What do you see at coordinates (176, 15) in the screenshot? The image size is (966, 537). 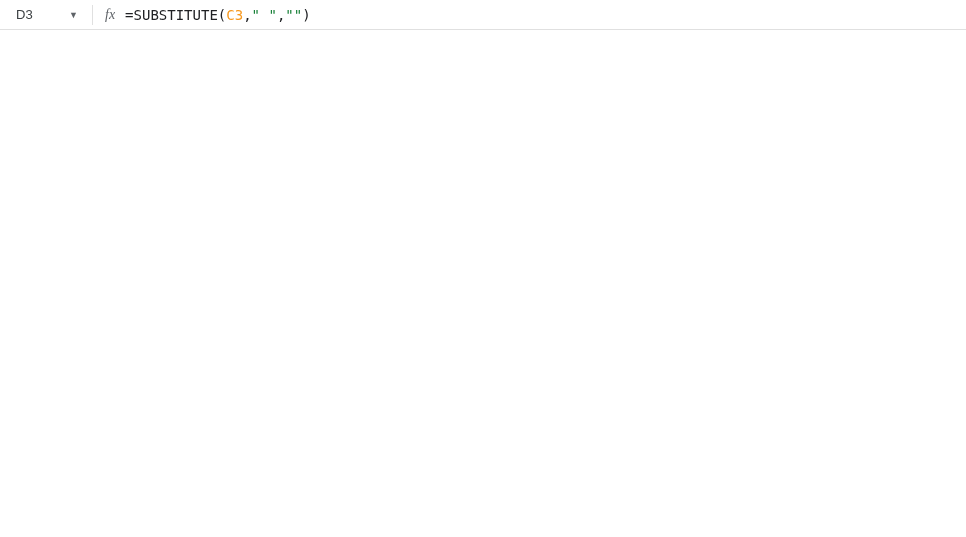 I see `formula-fn: SUBSTITUTE` at bounding box center [176, 15].